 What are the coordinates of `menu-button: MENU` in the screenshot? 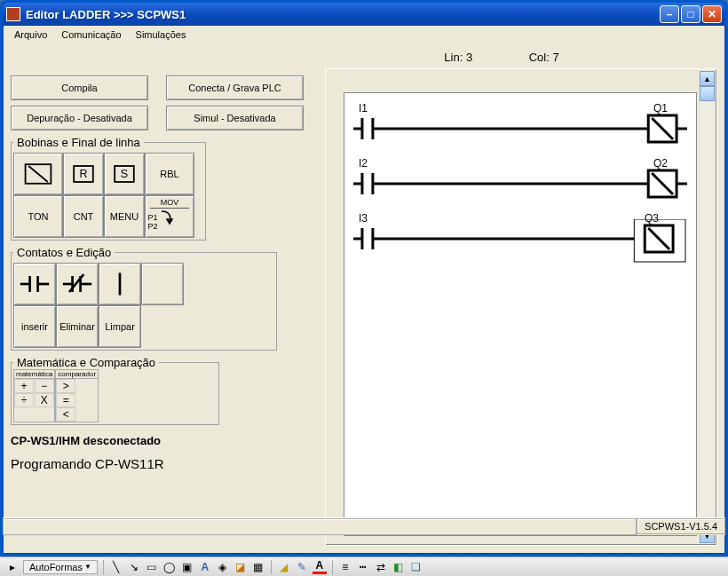 It's located at (124, 217).